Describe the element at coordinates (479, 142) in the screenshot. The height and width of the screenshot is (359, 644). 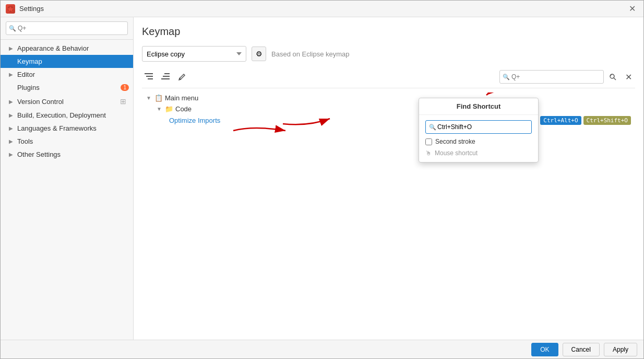
I see `popup-second-stroke-row: Second stroke` at that location.